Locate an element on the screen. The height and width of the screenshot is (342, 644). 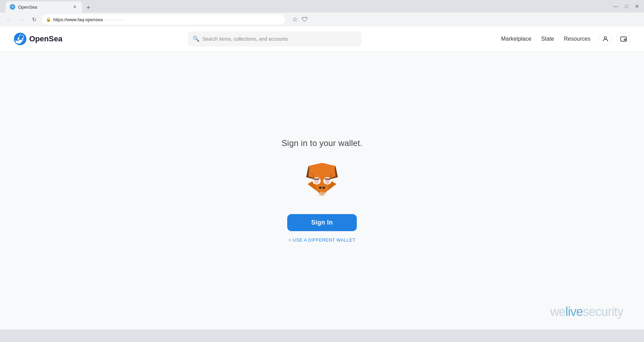
shield-icon: 🛡 is located at coordinates (305, 19).